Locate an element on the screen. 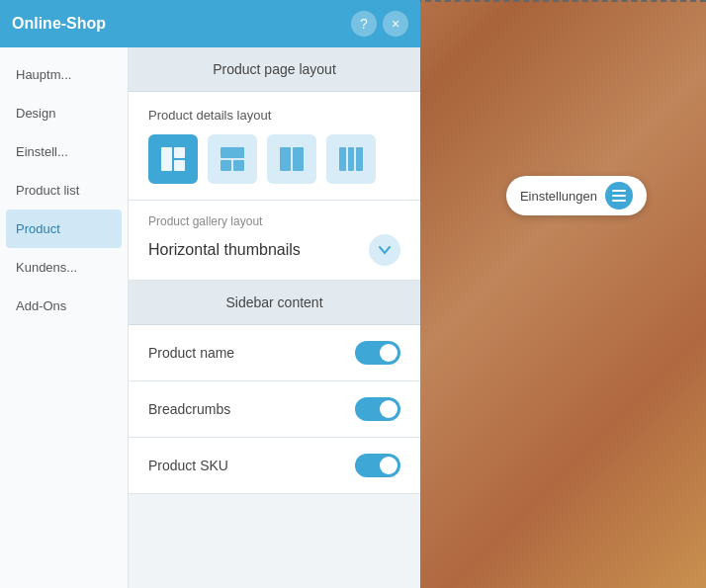 The width and height of the screenshot is (706, 588). einstellungen-badge: Einstellungen is located at coordinates (576, 196).